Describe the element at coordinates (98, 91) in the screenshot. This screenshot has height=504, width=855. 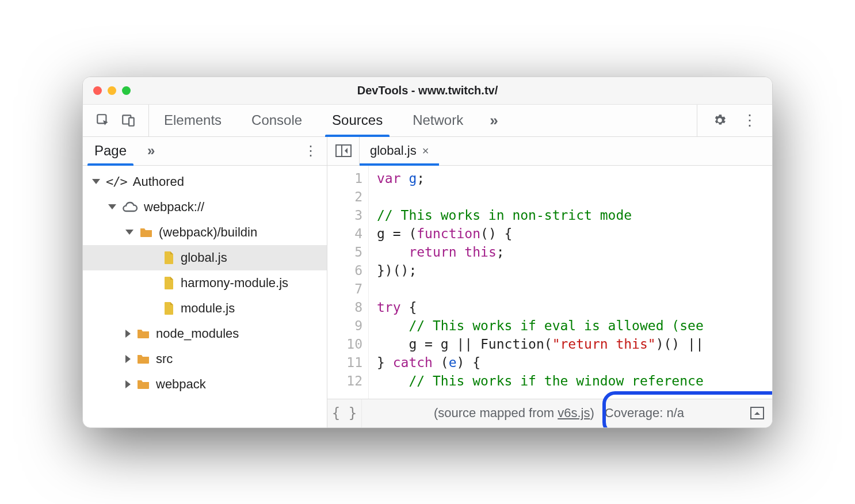
I see `close-window-button` at that location.